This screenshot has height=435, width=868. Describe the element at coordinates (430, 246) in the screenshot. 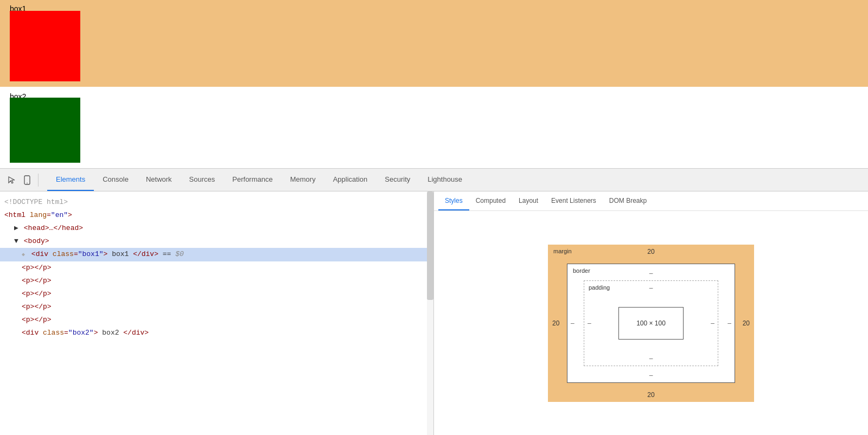

I see `scrollbar-thumb` at that location.